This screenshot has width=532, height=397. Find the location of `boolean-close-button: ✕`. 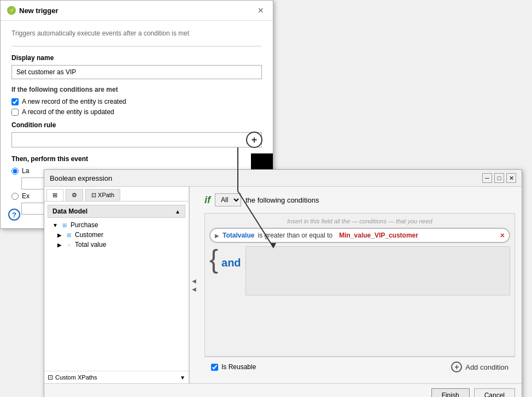

boolean-close-button: ✕ is located at coordinates (511, 178).